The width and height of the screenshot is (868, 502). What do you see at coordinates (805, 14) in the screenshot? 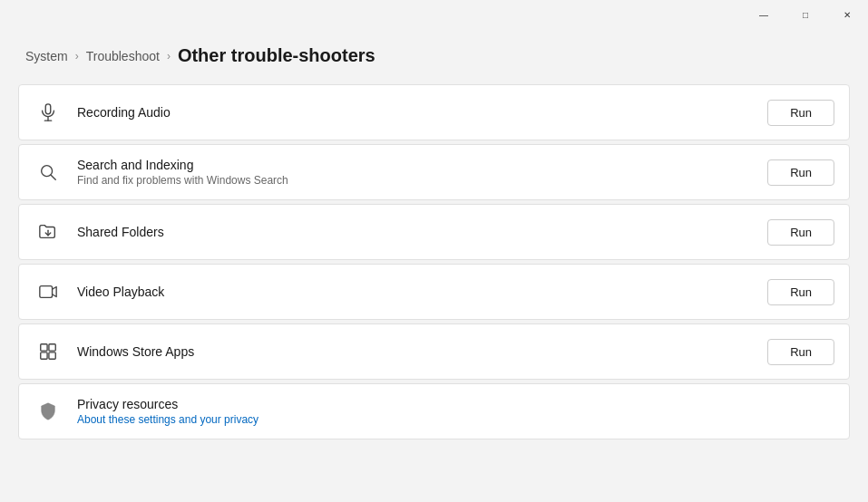
I see `maximize-button: □` at bounding box center [805, 14].